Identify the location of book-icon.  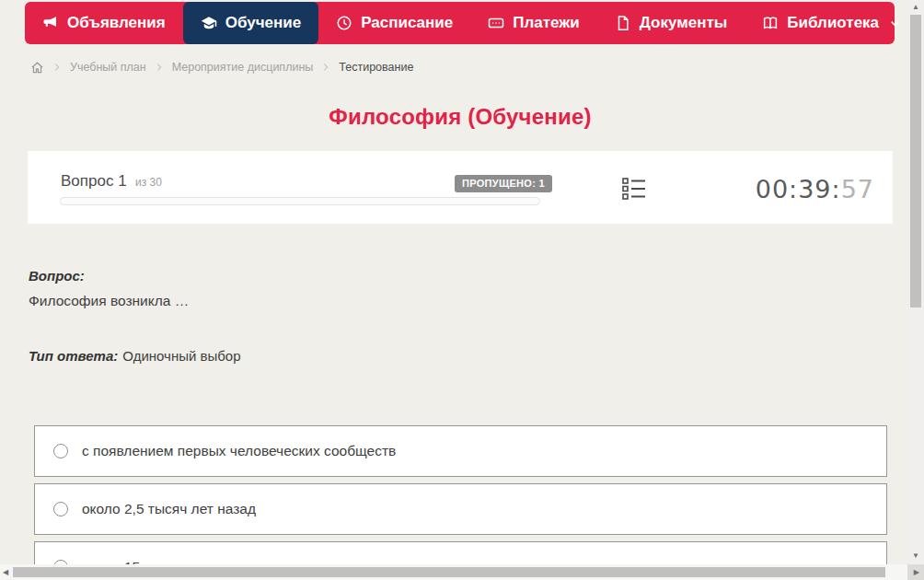
(770, 23).